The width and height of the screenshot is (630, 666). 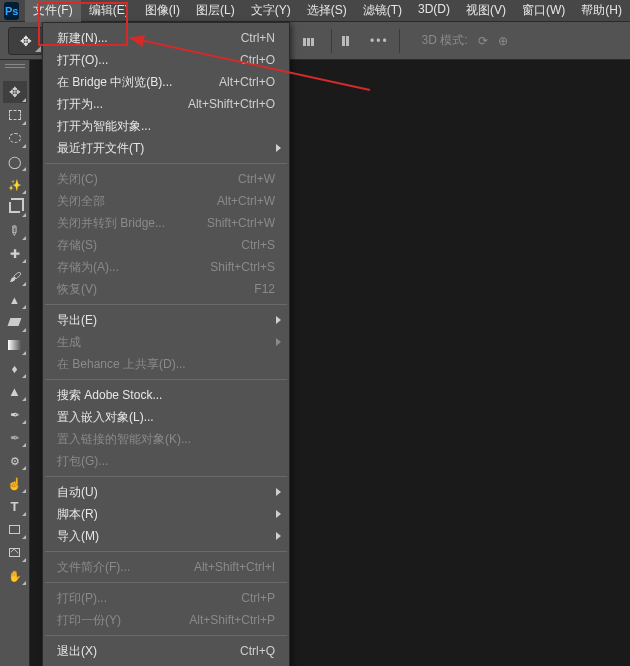 I want to click on menu-item-shortcut: Shift+Ctrl+S, so click(x=242, y=267).